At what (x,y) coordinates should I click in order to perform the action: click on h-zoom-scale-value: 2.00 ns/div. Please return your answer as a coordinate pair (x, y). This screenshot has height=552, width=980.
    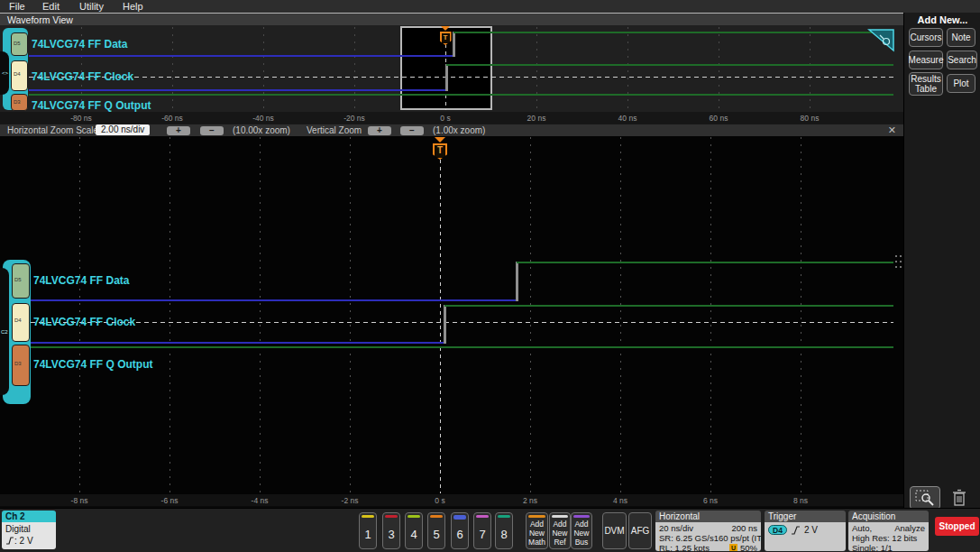
    Looking at the image, I should click on (123, 130).